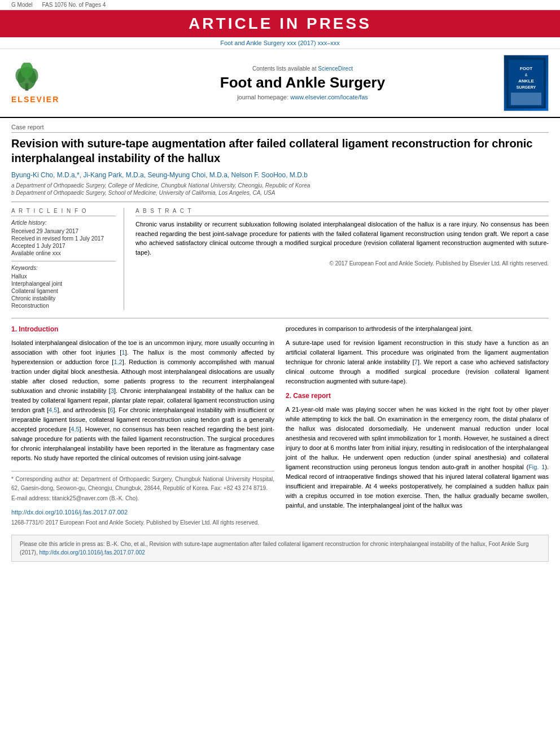 The image size is (560, 747). Describe the element at coordinates (63, 277) in the screenshot. I see `keyword-1: Hallux` at that location.